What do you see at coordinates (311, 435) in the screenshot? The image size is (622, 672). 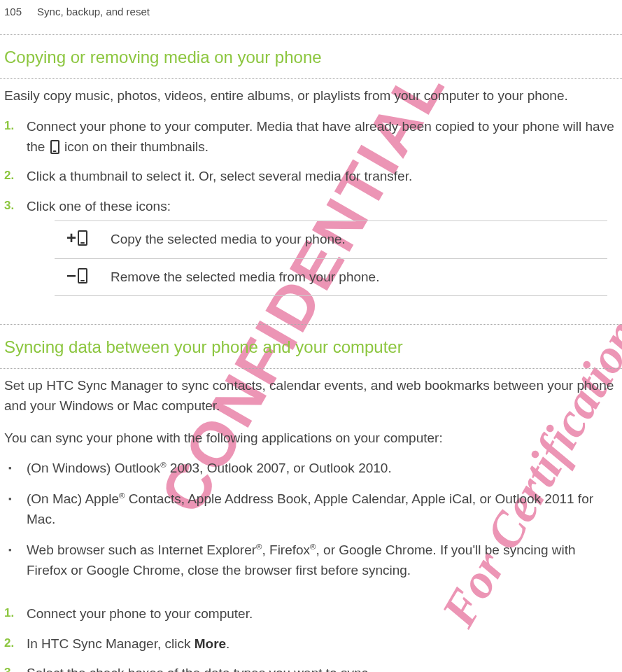 I see `section2-intro2: You can sync your phone with the followi…` at bounding box center [311, 435].